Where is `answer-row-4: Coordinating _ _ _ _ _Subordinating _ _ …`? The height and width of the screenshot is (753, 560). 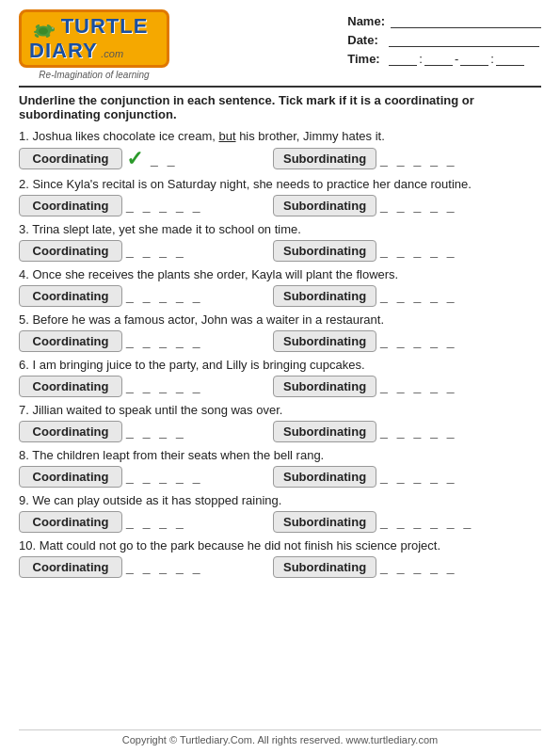 answer-row-4: Coordinating _ _ _ _ _Subordinating _ _ … is located at coordinates (280, 296).